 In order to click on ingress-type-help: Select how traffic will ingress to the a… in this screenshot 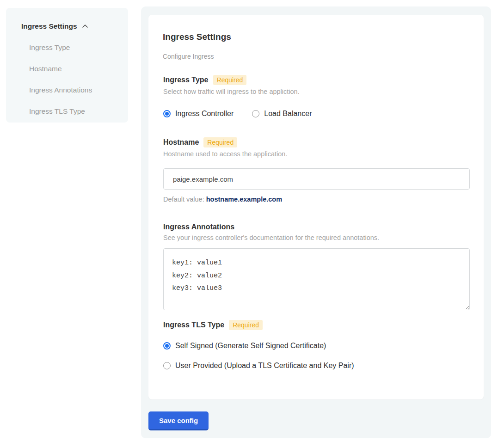, I will do `click(316, 92)`.